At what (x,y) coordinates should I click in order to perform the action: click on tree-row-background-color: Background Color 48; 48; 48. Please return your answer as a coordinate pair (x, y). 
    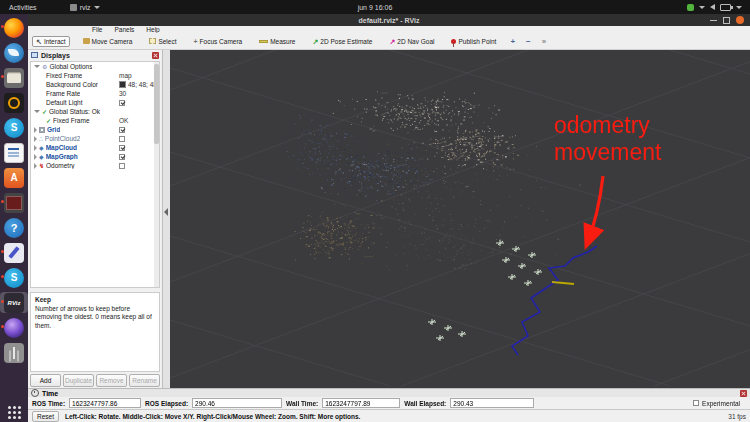
    Looking at the image, I should click on (95, 84).